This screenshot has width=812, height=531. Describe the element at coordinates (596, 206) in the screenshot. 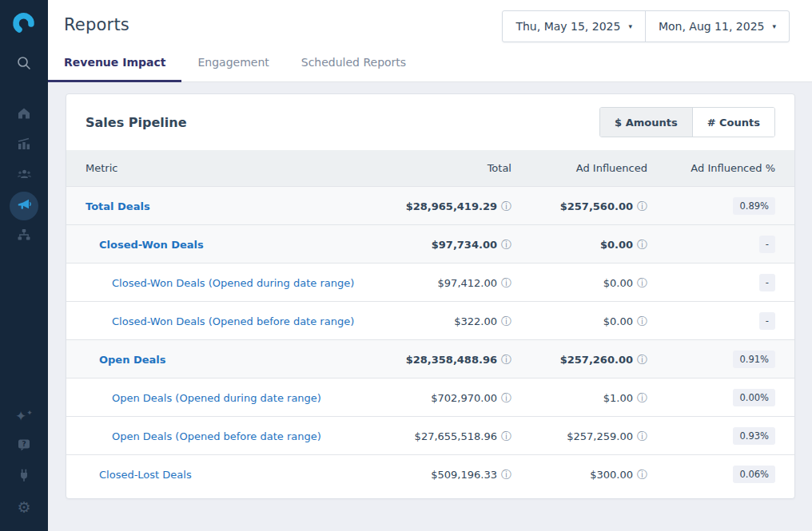

I see `ad-influenced-value: $257,560.00` at that location.